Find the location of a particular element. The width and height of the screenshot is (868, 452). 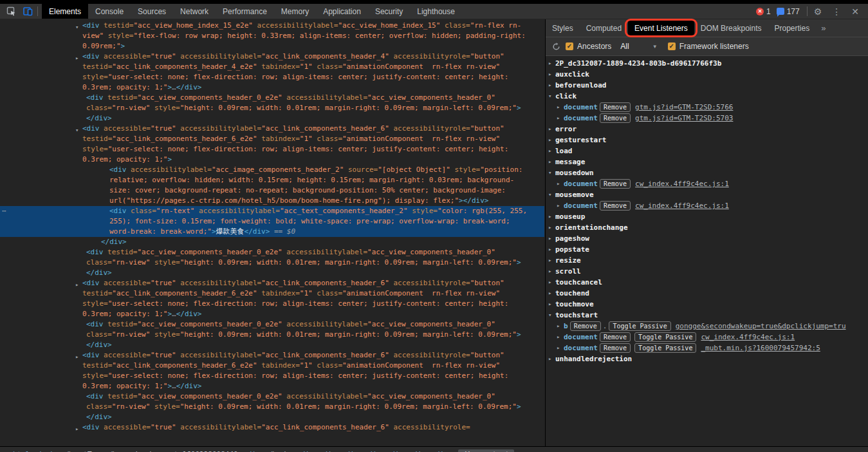

listener-event-touchstart: ▾touchstart is located at coordinates (706, 315).